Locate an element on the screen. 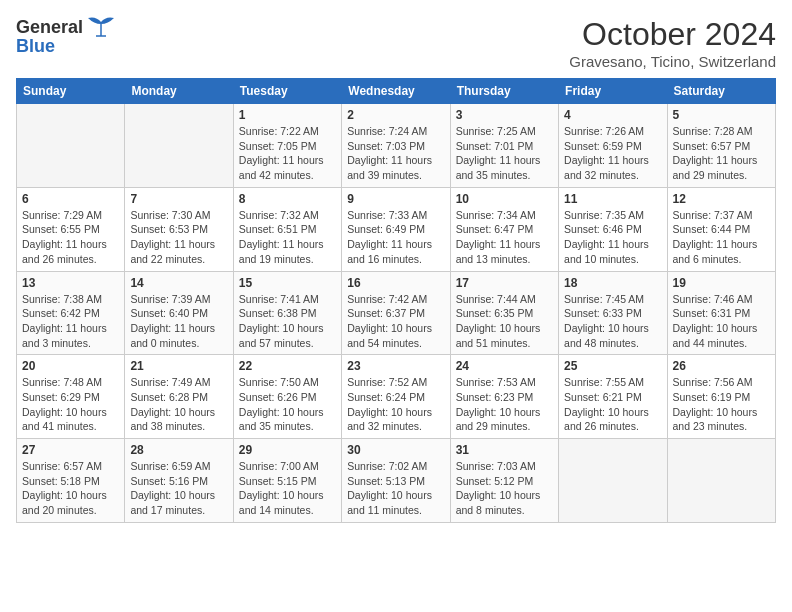 This screenshot has width=792, height=612. calendar-cell: 13Sunrise: 7:38 AMSunset: 6:42 PMDayligh… is located at coordinates (71, 313).